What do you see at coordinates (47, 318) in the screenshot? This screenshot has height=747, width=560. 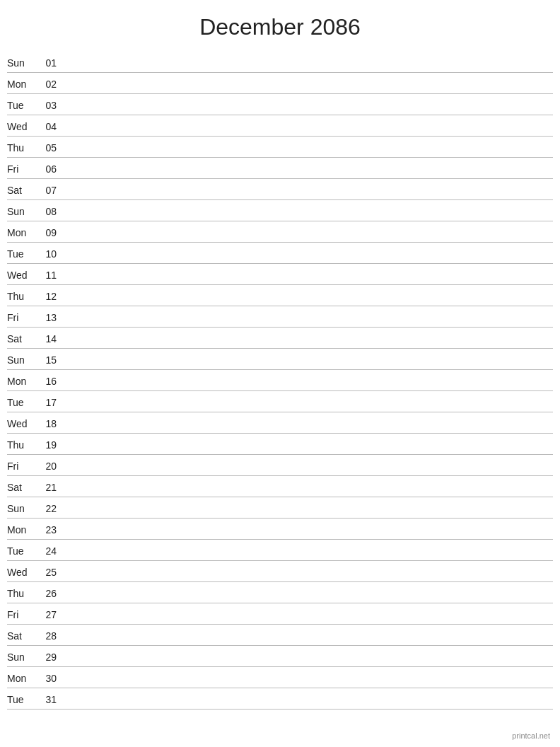 I see `day-number: 13` at bounding box center [47, 318].